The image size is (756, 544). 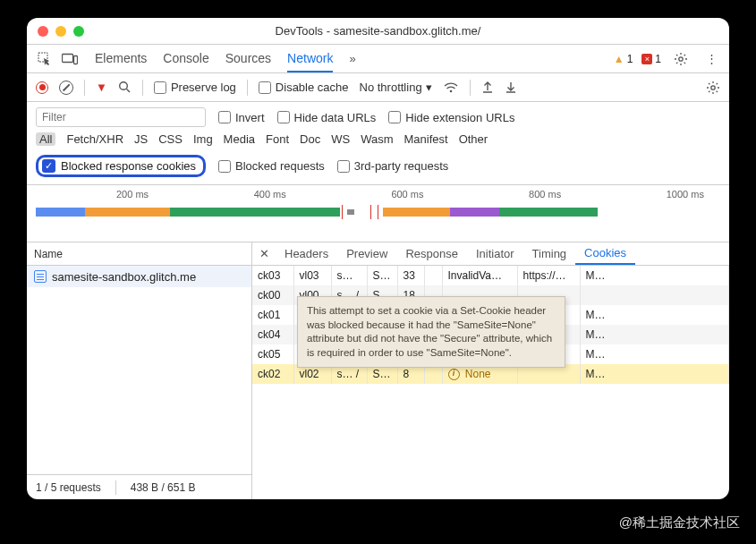 I want to click on tab-cookies: Cookies, so click(x=605, y=254).